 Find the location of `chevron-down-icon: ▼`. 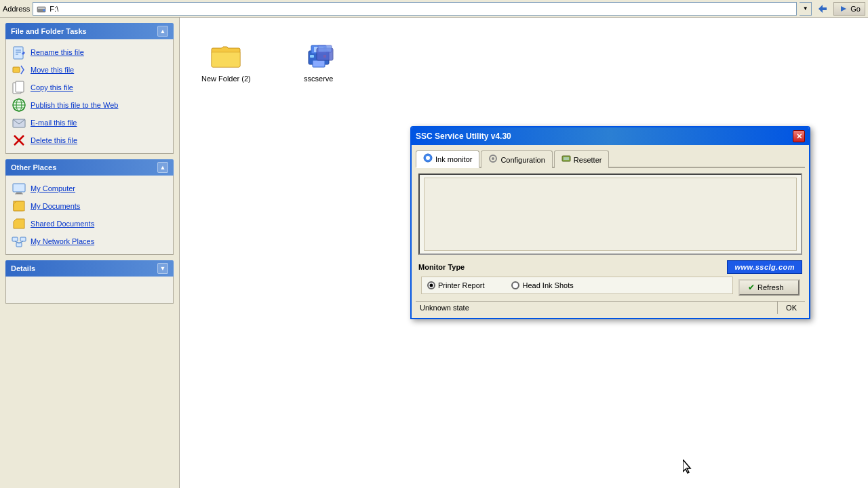

chevron-down-icon: ▼ is located at coordinates (806, 8).